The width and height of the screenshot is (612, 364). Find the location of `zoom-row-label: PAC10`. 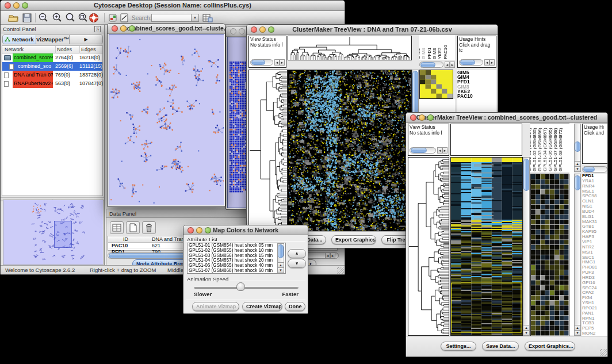

zoom-row-label: PAC10 is located at coordinates (477, 96).